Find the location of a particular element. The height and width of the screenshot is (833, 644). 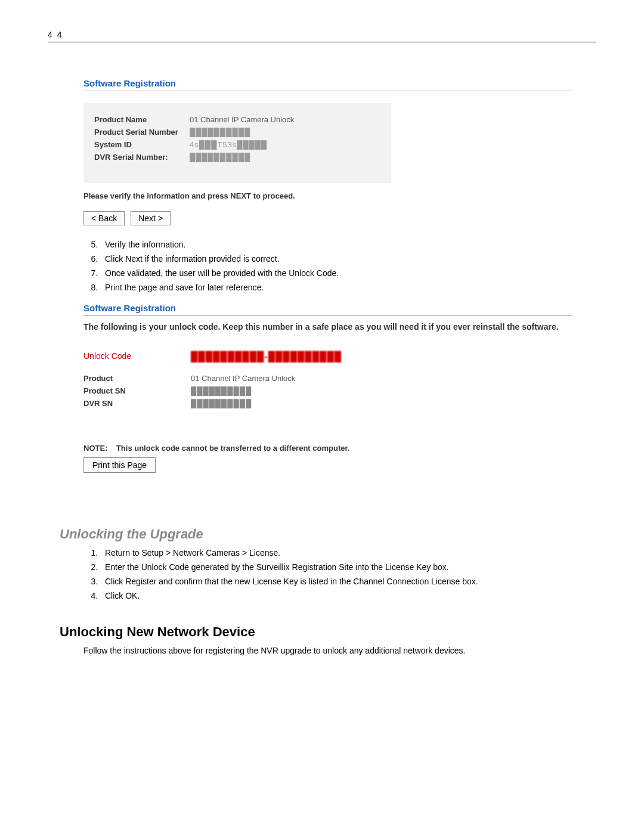

verify-instruction: Please verify the information and press … is located at coordinates (328, 196).